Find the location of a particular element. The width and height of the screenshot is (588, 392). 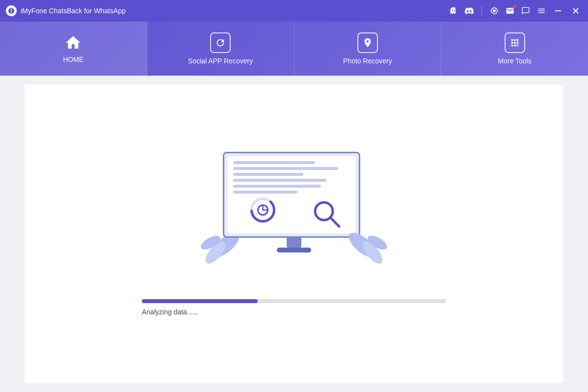

nav-bar: HOME Social APP Recovery Photo Recovery … is located at coordinates (294, 49).